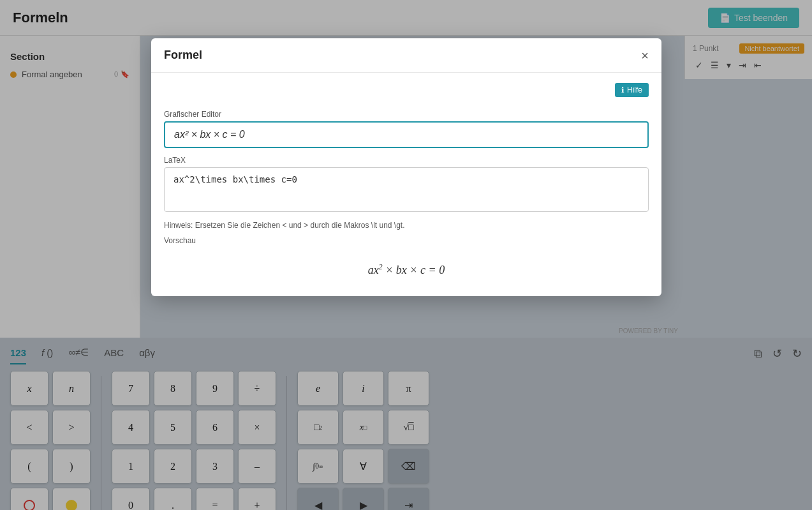 This screenshot has width=812, height=510. What do you see at coordinates (406, 190) in the screenshot?
I see `latex-input: ax^2\times bx\times c=0` at bounding box center [406, 190].